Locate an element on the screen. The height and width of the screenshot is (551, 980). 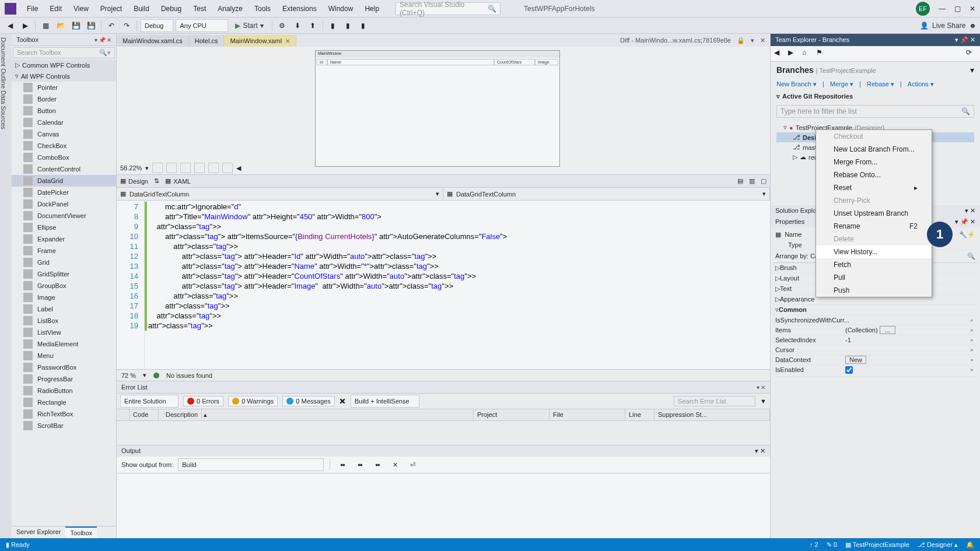
quick-launch-search: Search Visual Studio (Ctrl+Q) 🔍 is located at coordinates (448, 9).